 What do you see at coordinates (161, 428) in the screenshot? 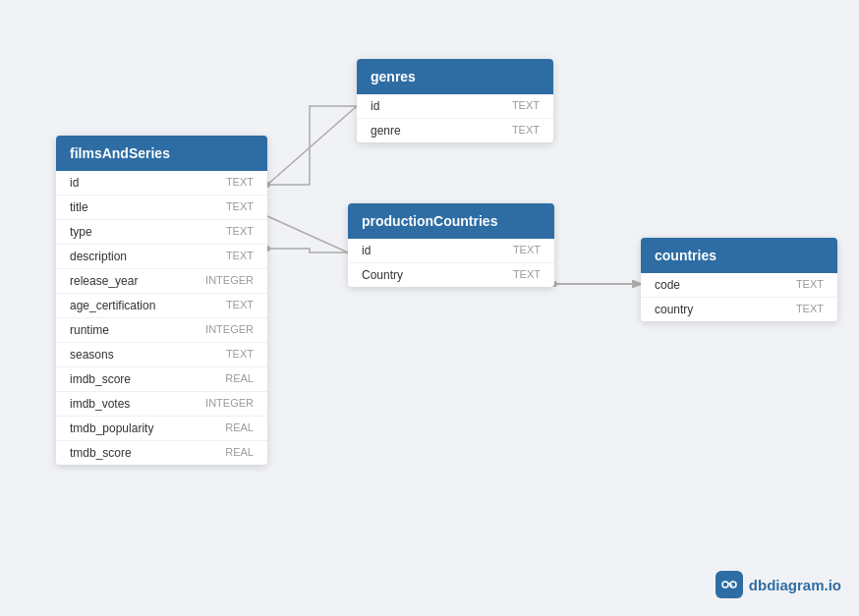
I see `table-row: tmdb_popularity REAL` at bounding box center [161, 428].